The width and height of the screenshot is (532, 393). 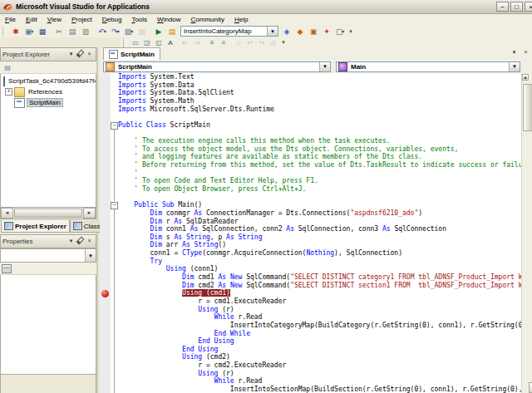 I want to click on code-line: ' To open Object Browser, press Ctrl+Alt…, so click(x=316, y=189).